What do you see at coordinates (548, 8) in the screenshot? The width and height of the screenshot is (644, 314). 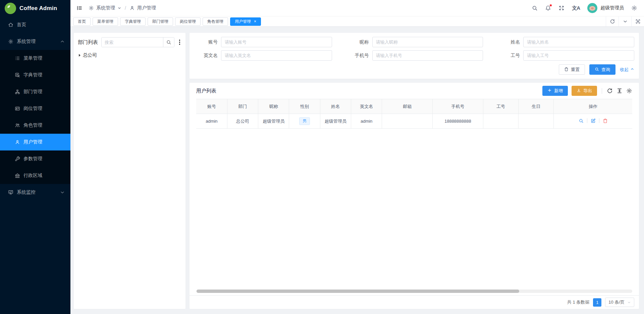 I see `notification-bell-icon` at bounding box center [548, 8].